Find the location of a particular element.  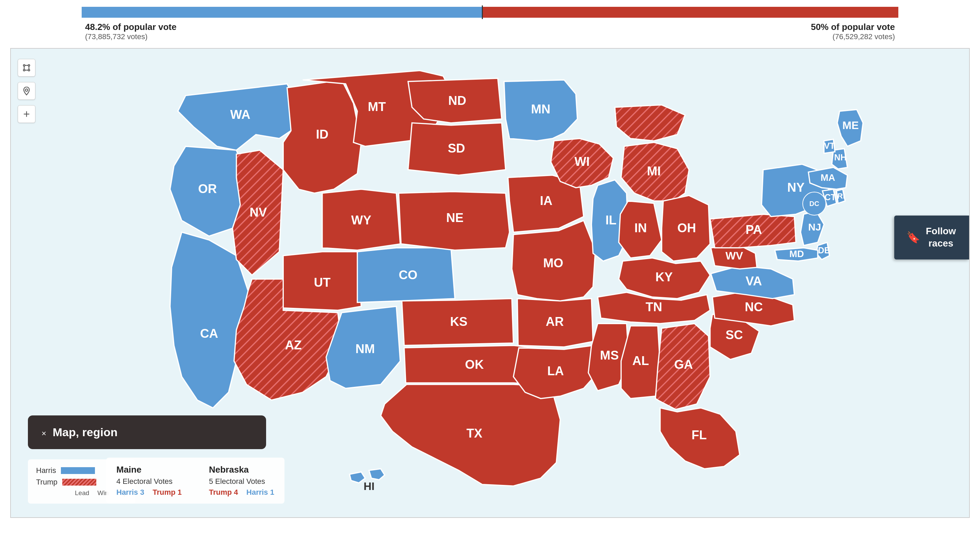

svg-text: KS is located at coordinates (459, 321).